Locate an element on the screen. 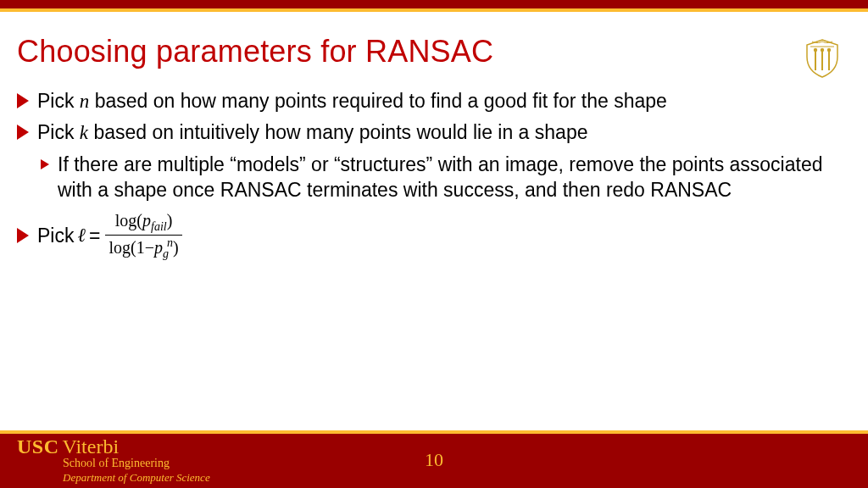  text: log( is located at coordinates (129, 220).